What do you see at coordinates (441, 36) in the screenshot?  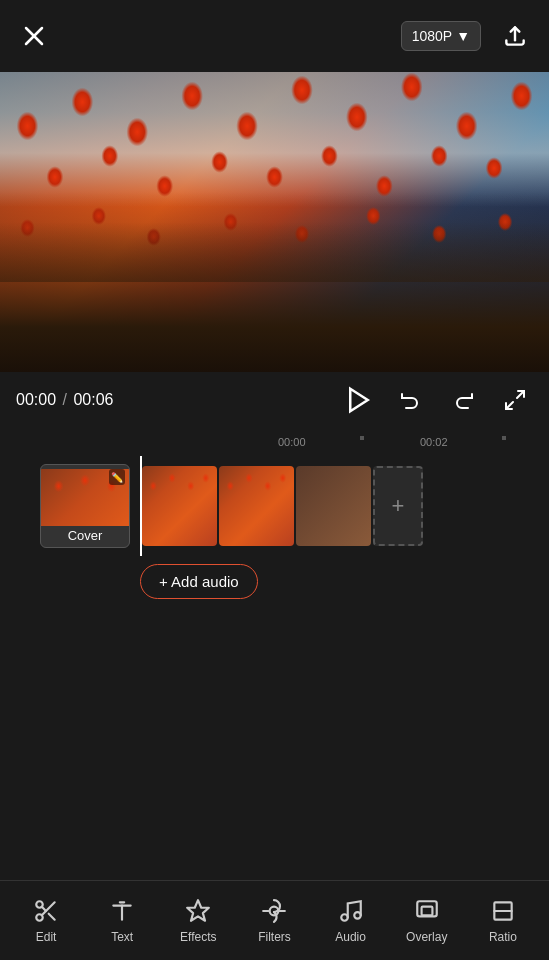 I see `quality-button: 1080P ▼` at bounding box center [441, 36].